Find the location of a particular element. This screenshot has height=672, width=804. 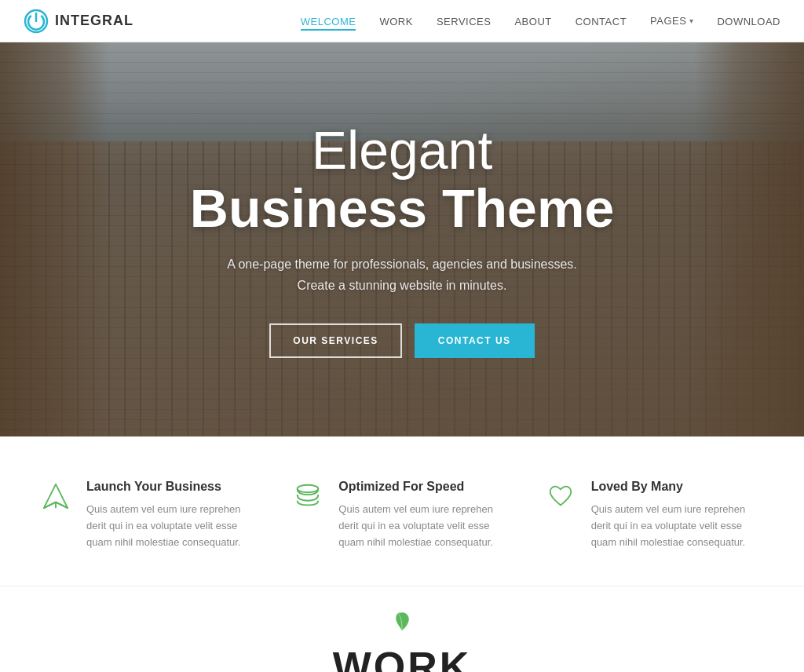

feature-launch-title: Launch Your Business is located at coordinates (173, 487).